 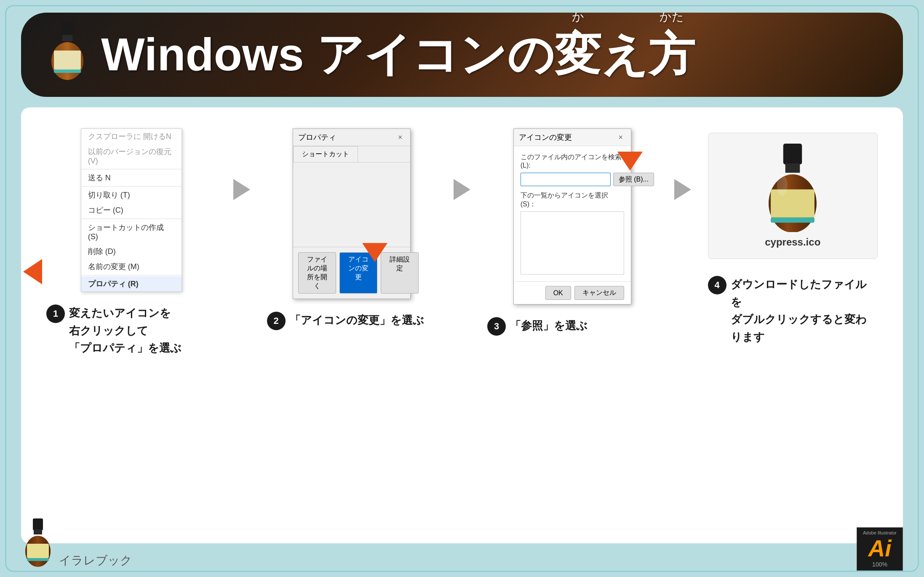 I want to click on ci-footer: OK キャンセル, so click(x=572, y=293).